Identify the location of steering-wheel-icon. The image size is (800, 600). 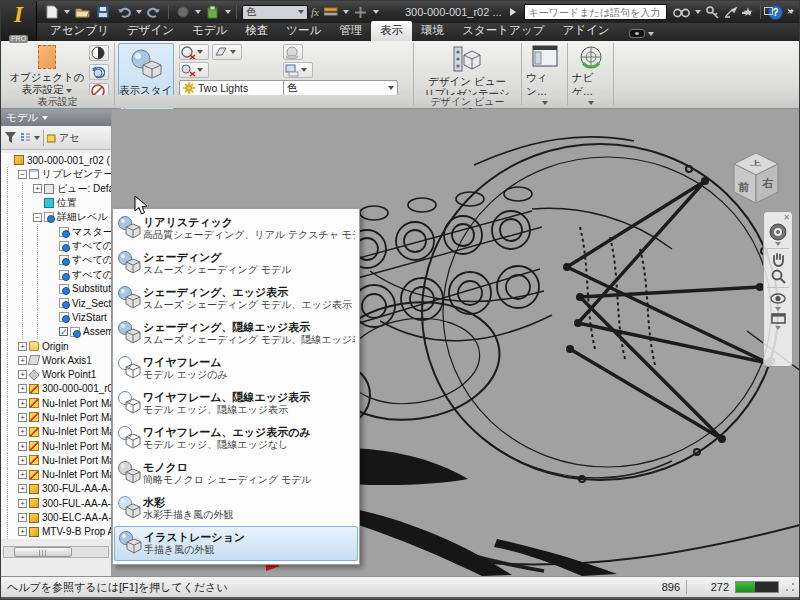
(778, 232).